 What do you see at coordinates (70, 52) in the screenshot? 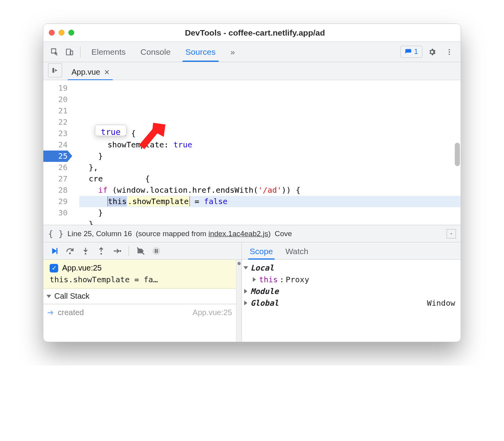
I see `device-toggle-icon` at bounding box center [70, 52].